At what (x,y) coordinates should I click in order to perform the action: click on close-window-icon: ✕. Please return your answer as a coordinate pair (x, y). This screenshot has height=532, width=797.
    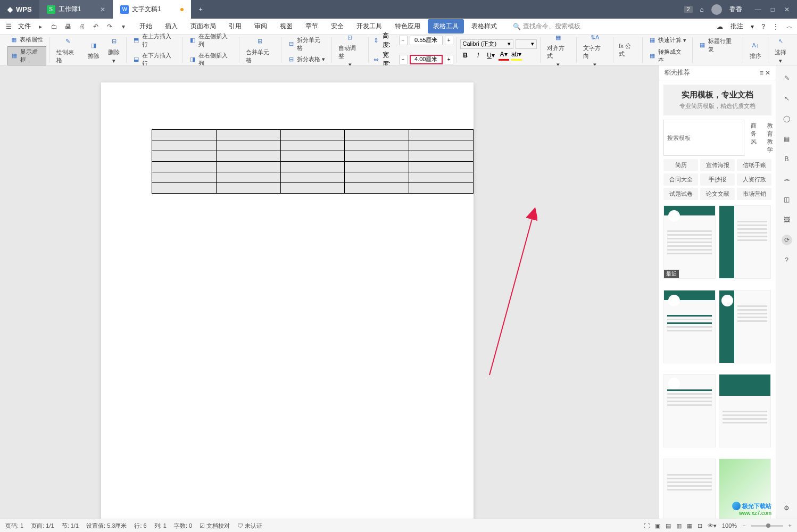
    Looking at the image, I should click on (787, 10).